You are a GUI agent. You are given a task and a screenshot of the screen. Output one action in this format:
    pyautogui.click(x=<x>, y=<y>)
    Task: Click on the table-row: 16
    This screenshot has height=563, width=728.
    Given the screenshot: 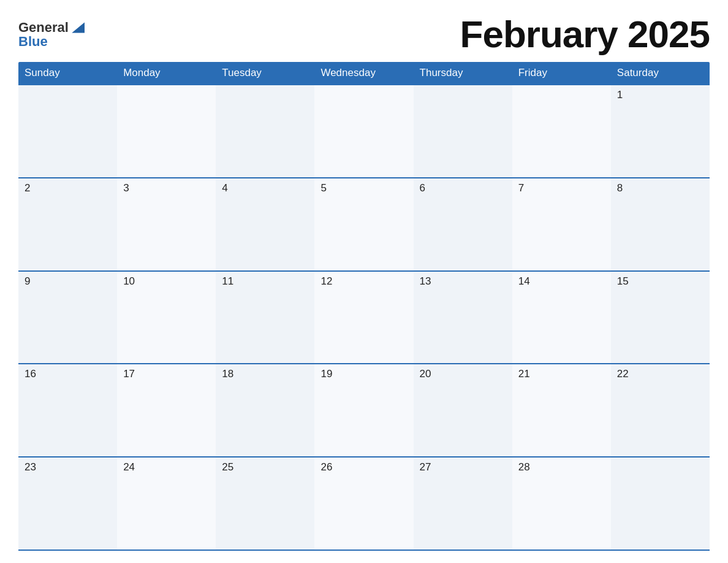 What is the action you would take?
    pyautogui.click(x=67, y=410)
    